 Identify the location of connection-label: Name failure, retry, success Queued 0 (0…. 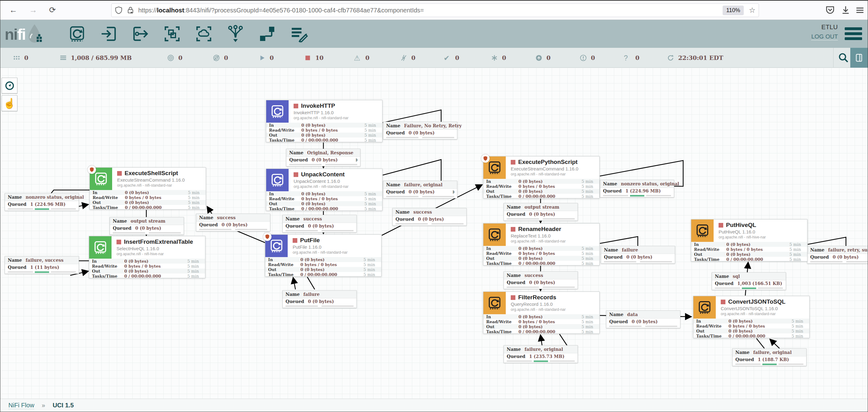
(838, 255).